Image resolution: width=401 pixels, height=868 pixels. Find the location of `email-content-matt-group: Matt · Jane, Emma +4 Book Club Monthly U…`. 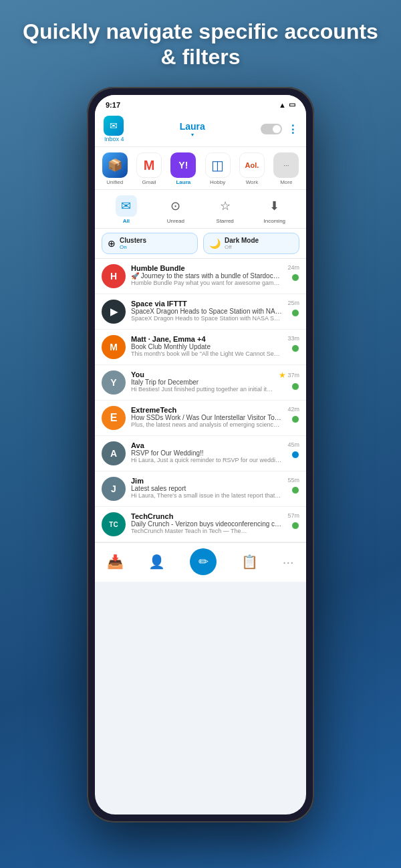

email-content-matt-group: Matt · Jane, Emma +4 Book Club Monthly U… is located at coordinates (207, 346).